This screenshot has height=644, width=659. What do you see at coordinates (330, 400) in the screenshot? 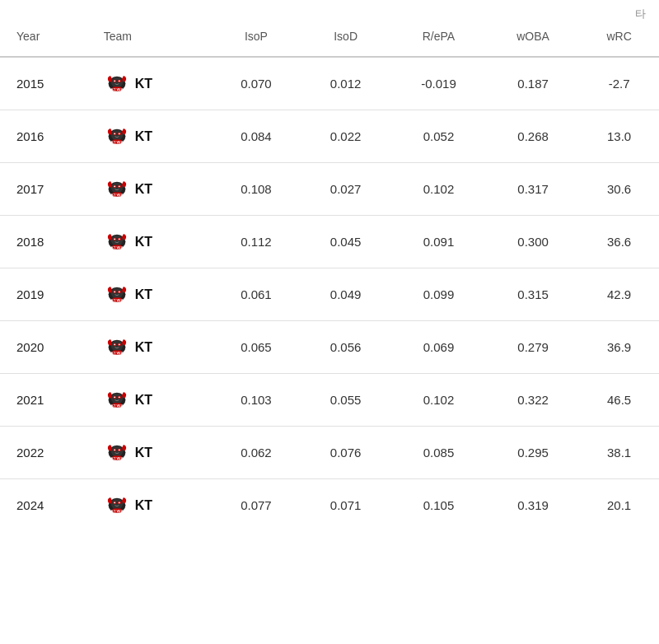
I see `table-row: 2021 KT WIZ KT` at bounding box center [330, 400].